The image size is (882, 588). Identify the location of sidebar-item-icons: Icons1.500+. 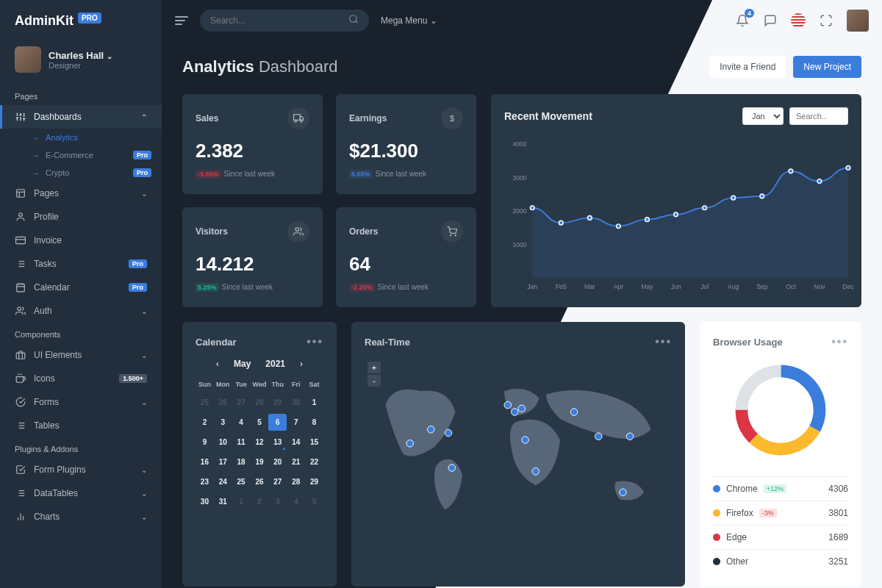
(81, 379).